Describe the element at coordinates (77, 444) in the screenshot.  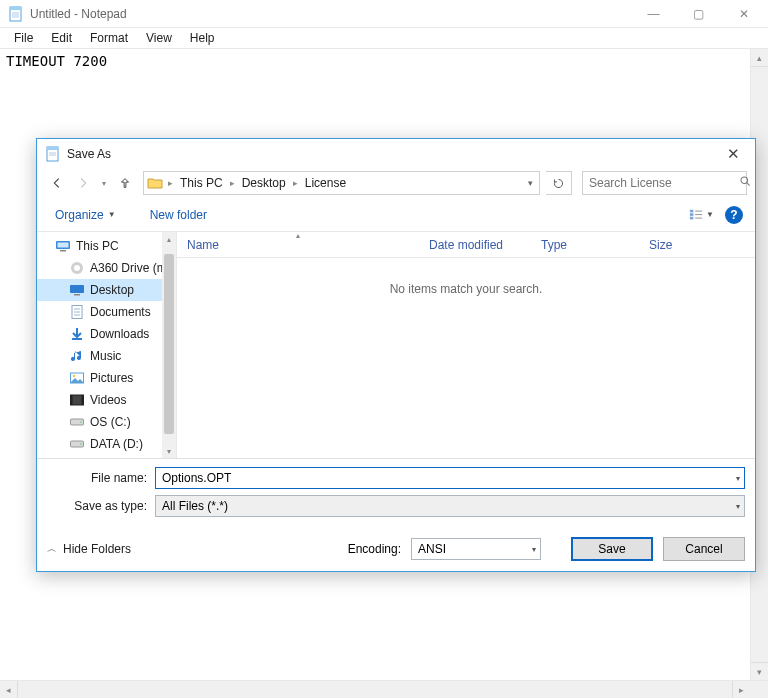
I see `disk-icon` at that location.